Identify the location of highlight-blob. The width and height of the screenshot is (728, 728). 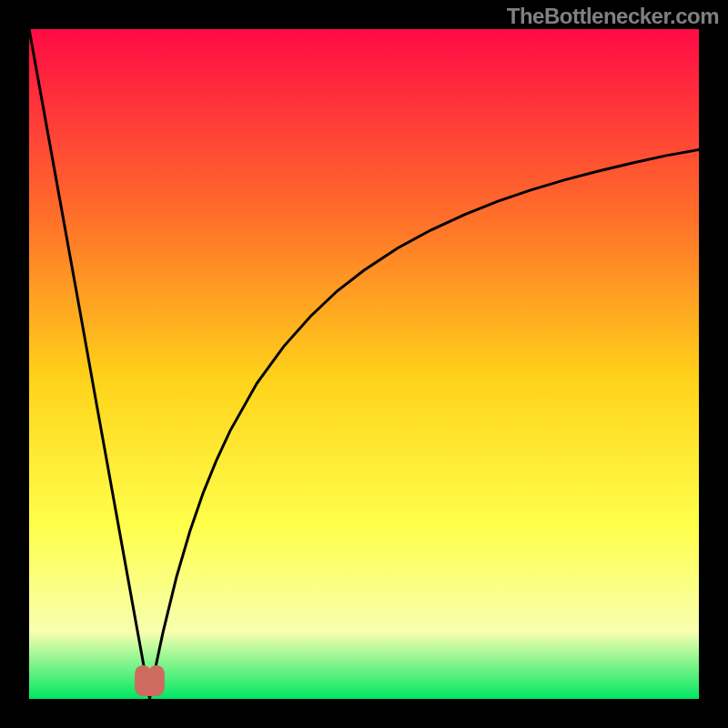
(149, 681).